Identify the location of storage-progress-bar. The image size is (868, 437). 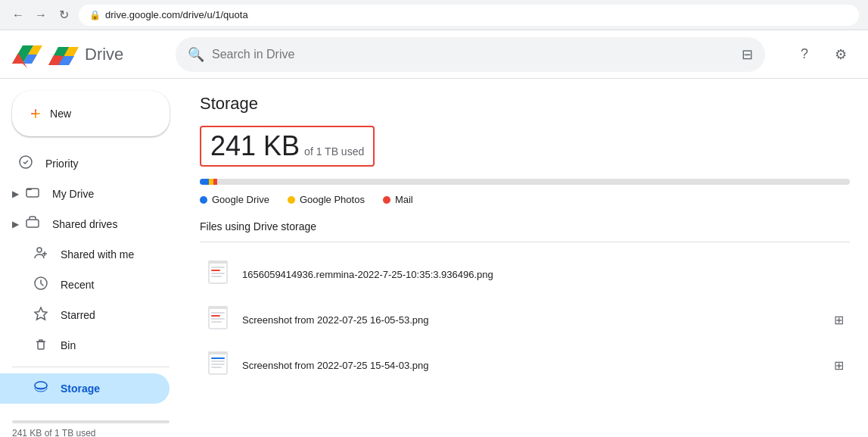
(525, 182).